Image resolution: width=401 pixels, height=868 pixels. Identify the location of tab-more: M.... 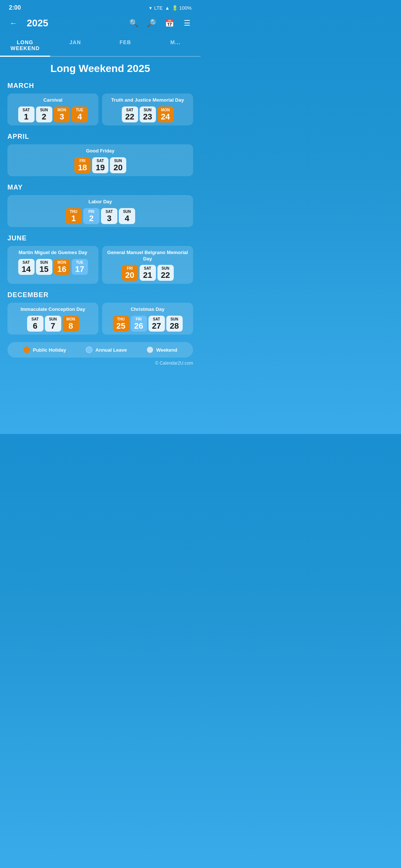
(175, 45).